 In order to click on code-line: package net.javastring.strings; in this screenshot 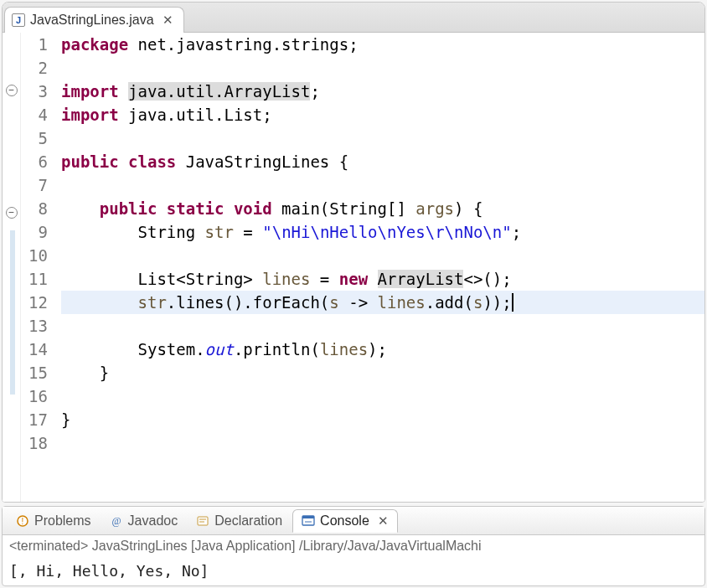, I will do `click(383, 44)`.